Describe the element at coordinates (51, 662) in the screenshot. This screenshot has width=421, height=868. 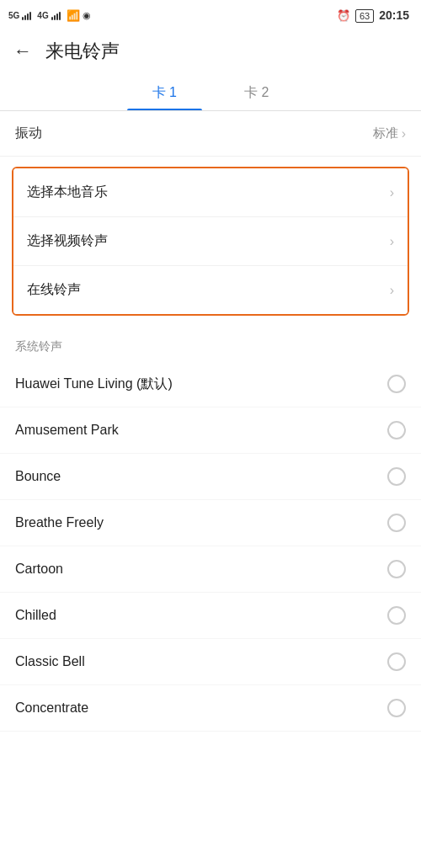
I see `ringtone-name-classic-bell: Classic Bell` at that location.